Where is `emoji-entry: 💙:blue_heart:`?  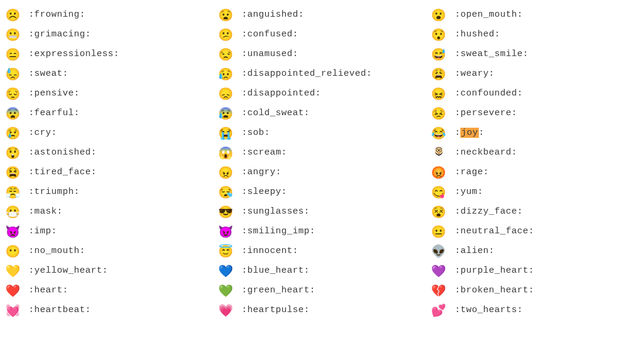
emoji-entry: 💙:blue_heart: is located at coordinates (322, 271).